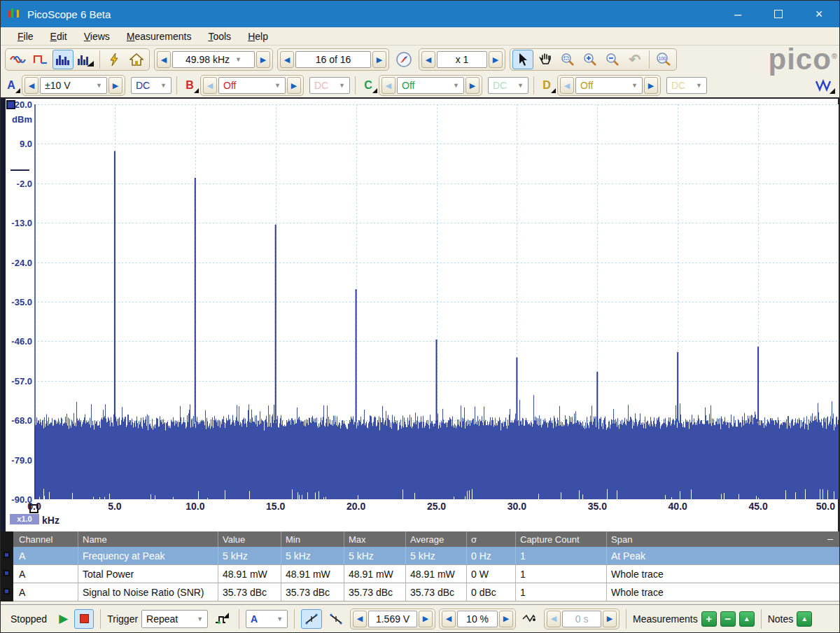  I want to click on signal-generator-icon, so click(41, 60).